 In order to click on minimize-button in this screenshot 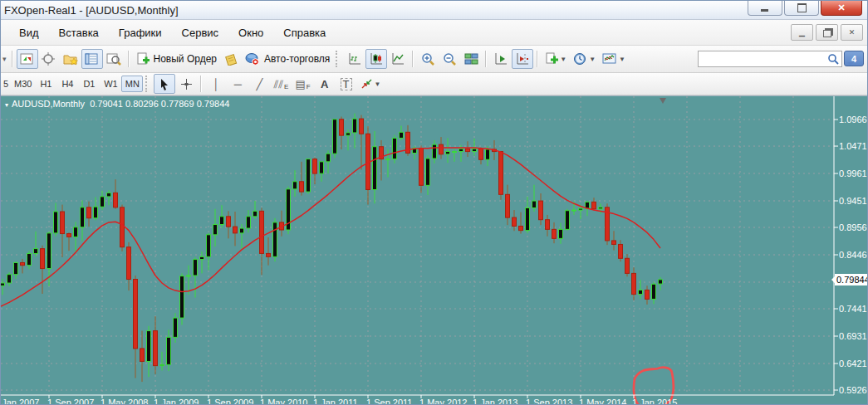, I will do `click(765, 8)`.